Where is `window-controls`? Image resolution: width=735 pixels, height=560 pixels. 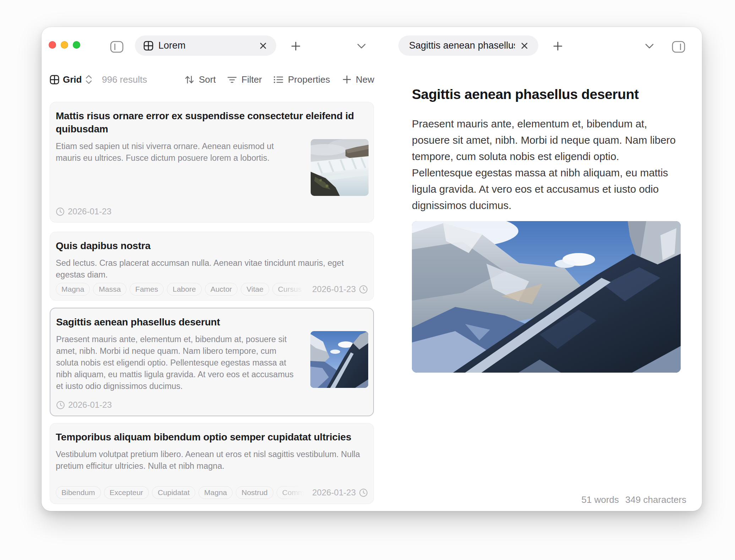 window-controls is located at coordinates (65, 45).